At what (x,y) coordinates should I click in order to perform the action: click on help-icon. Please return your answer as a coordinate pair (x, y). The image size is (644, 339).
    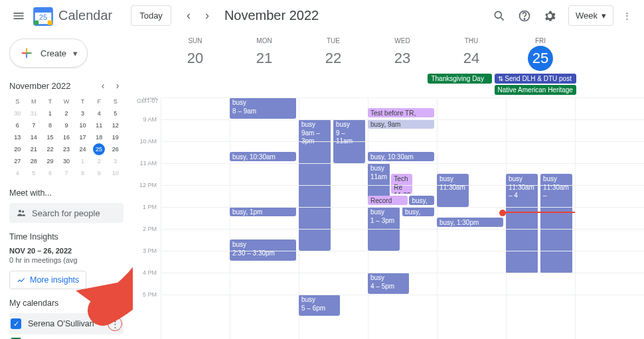
    Looking at the image, I should click on (524, 16).